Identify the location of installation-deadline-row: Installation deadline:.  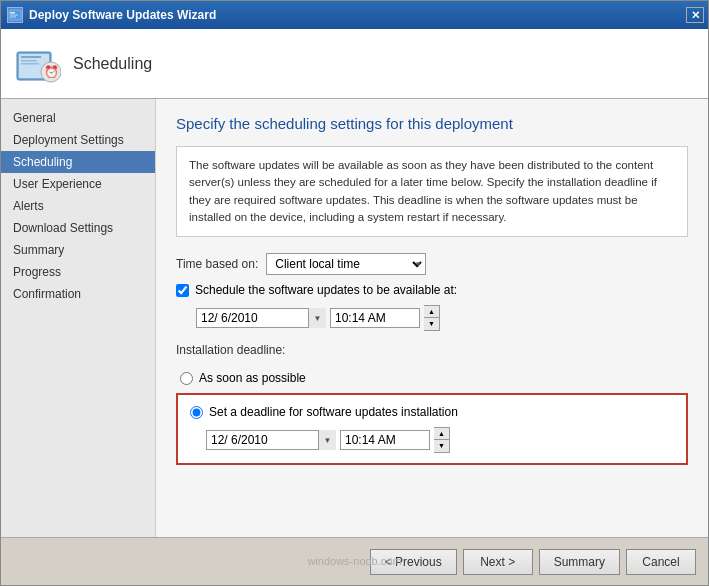
(432, 354).